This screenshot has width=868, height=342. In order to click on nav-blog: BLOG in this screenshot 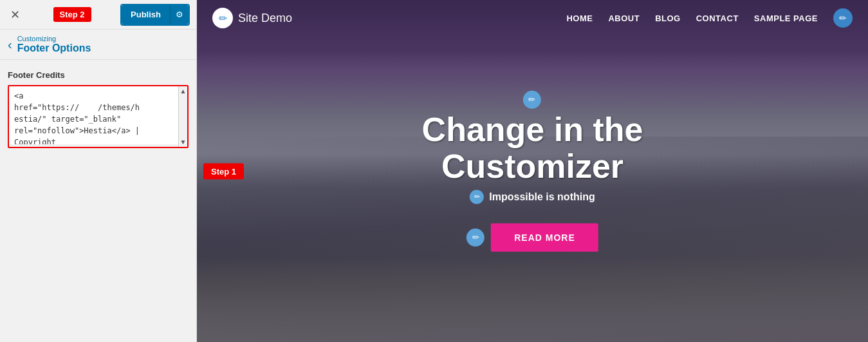, I will do `click(668, 18)`.